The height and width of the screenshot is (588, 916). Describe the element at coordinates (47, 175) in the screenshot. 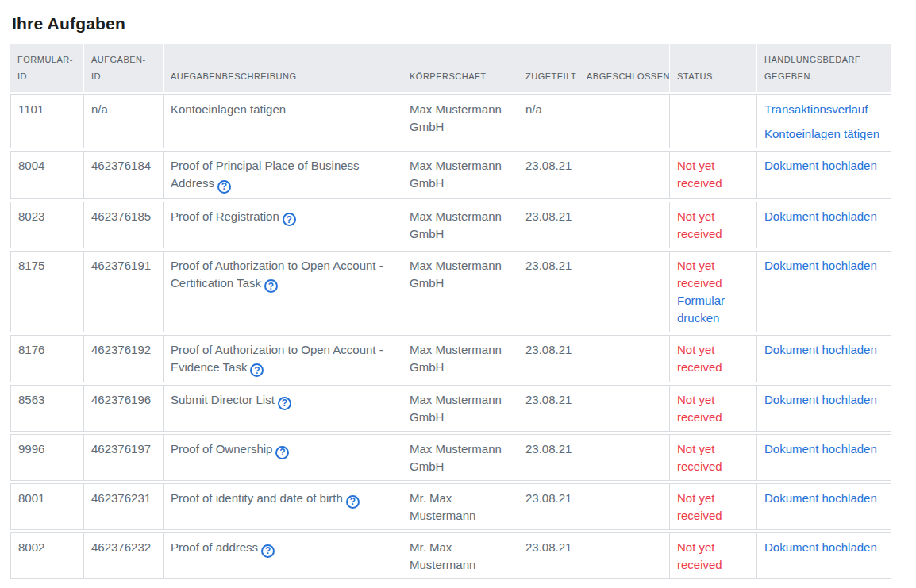

I see `cell-formular-id: 8004` at that location.